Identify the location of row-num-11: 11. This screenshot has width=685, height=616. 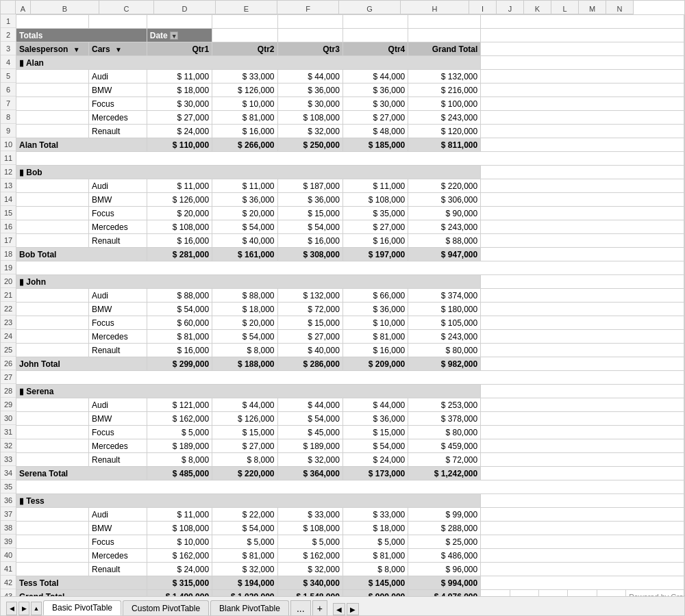
(8, 158).